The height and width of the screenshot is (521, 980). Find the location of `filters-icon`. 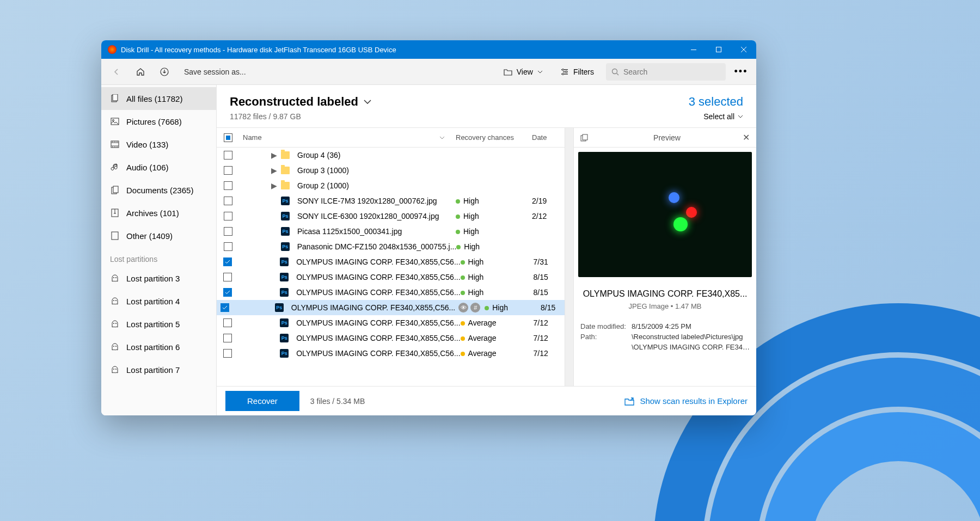

filters-icon is located at coordinates (565, 72).